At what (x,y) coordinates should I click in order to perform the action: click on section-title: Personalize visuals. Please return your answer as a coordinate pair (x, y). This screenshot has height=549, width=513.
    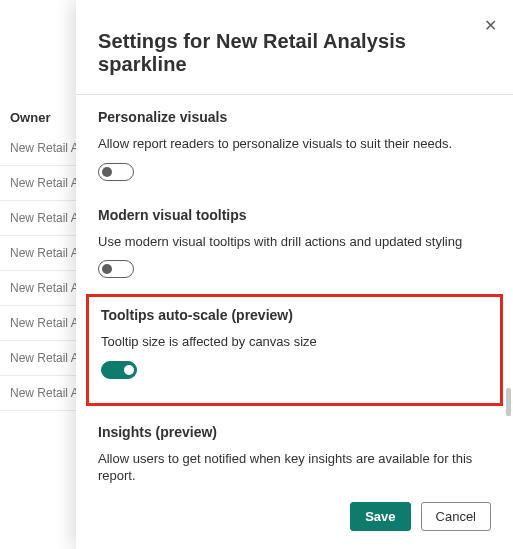
    Looking at the image, I should click on (294, 117).